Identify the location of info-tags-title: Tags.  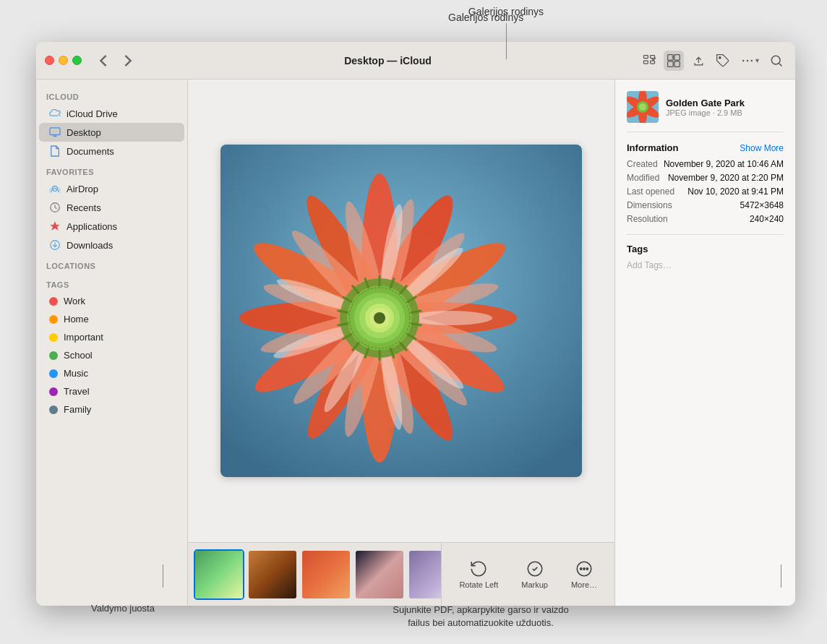
(706, 249).